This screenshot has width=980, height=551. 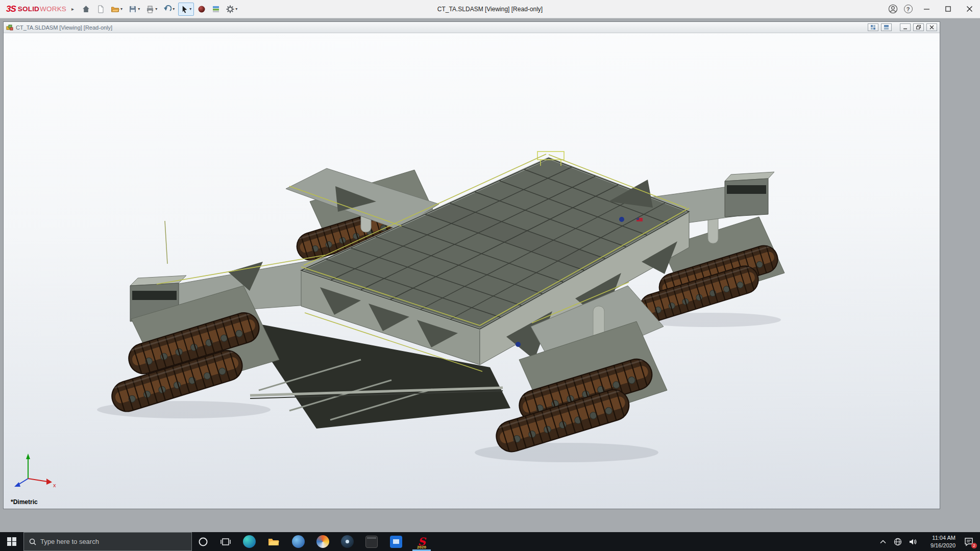 What do you see at coordinates (24, 502) in the screenshot?
I see `view-orientation-label: *Dimetric` at bounding box center [24, 502].